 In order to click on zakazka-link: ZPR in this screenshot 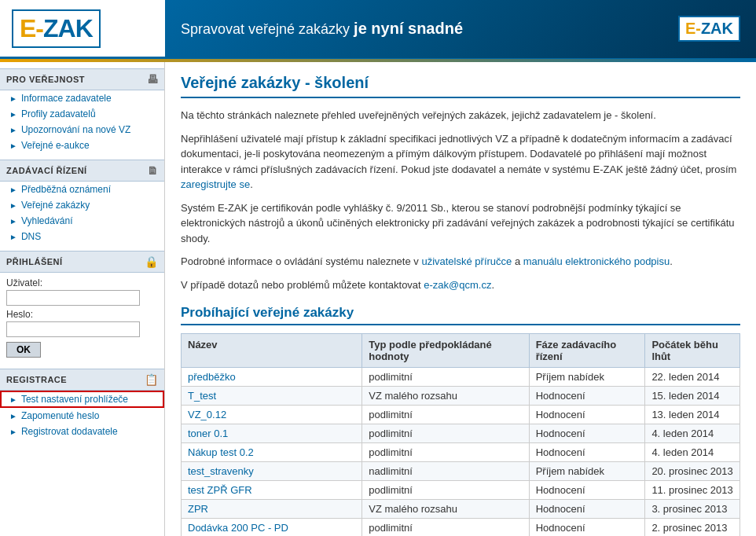, I will do `click(198, 509)`.